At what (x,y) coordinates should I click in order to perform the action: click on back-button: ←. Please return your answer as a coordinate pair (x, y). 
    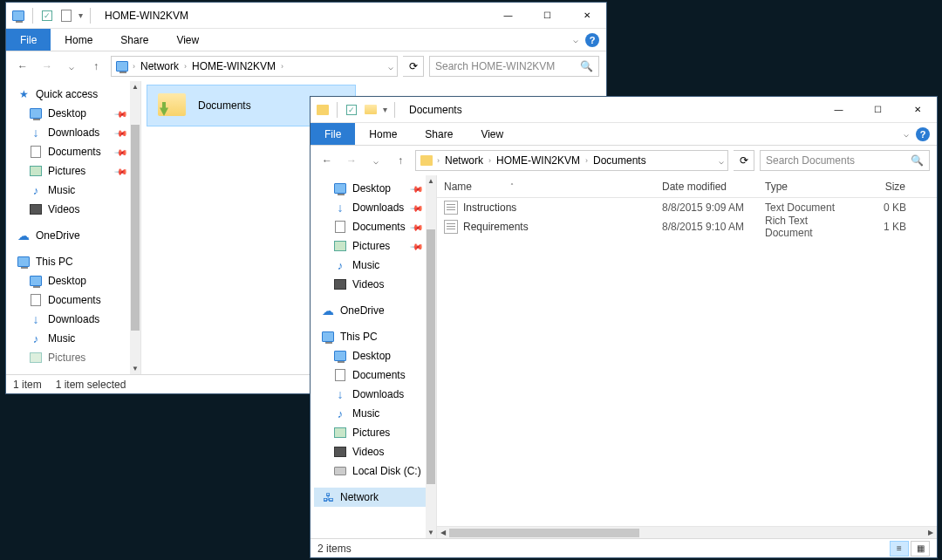
    Looking at the image, I should click on (327, 160).